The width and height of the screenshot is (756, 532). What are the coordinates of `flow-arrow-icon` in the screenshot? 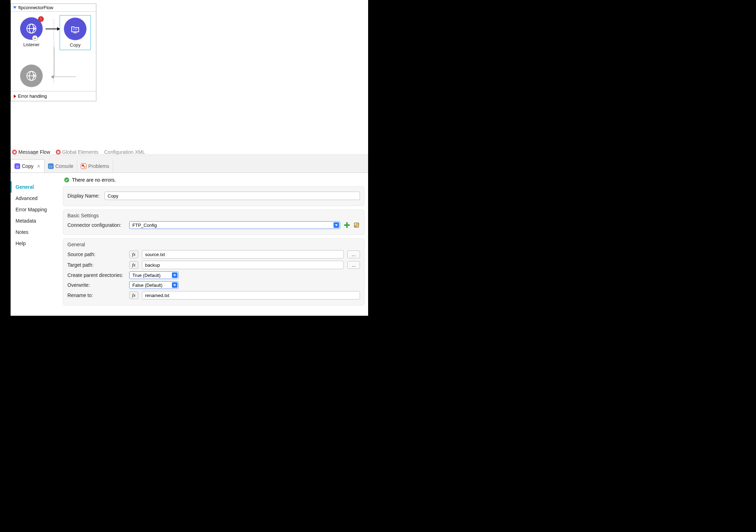 It's located at (53, 29).